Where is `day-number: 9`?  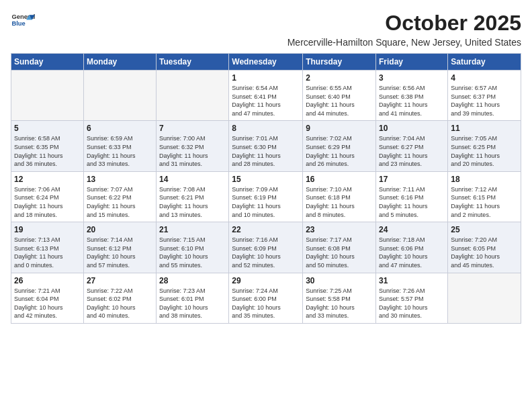 day-number: 9 is located at coordinates (339, 128).